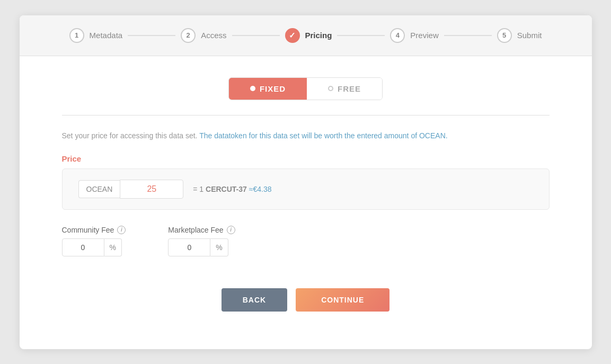  What do you see at coordinates (214, 35) in the screenshot?
I see `step-label-access: Access` at bounding box center [214, 35].